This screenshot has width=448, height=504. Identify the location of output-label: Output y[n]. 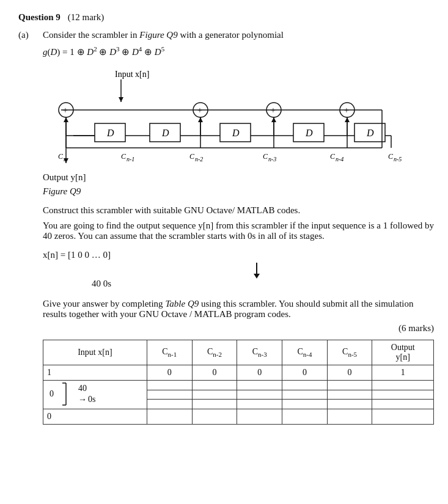
(238, 177).